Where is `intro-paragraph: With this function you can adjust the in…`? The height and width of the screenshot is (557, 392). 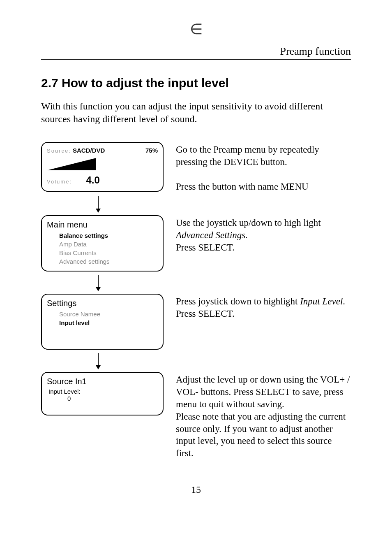 intro-paragraph: With this function you can adjust the in… is located at coordinates (196, 113).